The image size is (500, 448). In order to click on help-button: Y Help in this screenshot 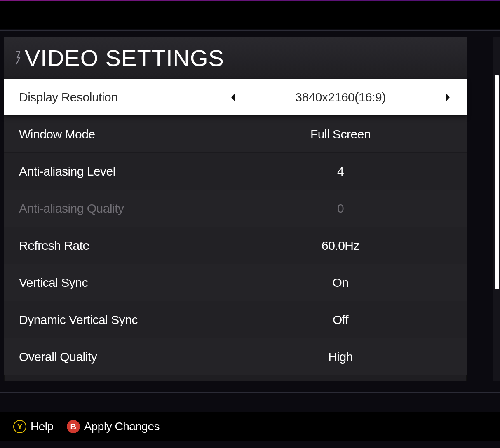, I will do `click(33, 427)`.